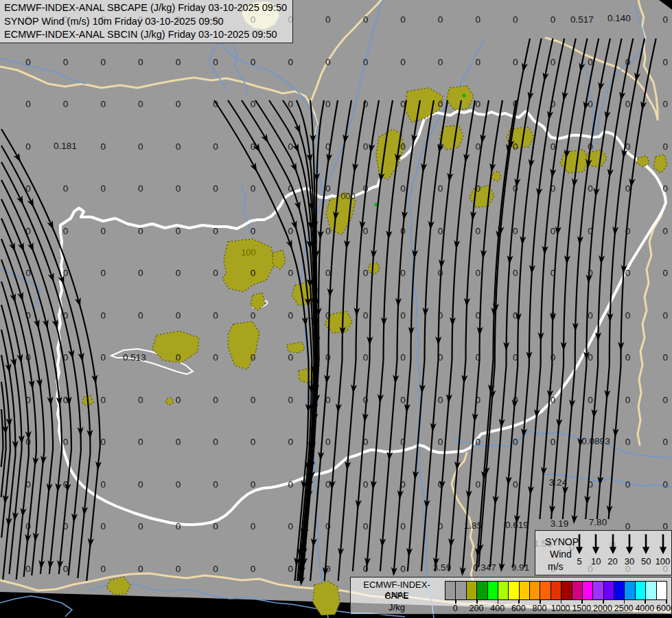 The image size is (672, 618). Describe the element at coordinates (561, 554) in the screenshot. I see `wind-legend-subtitle: Wind` at that location.